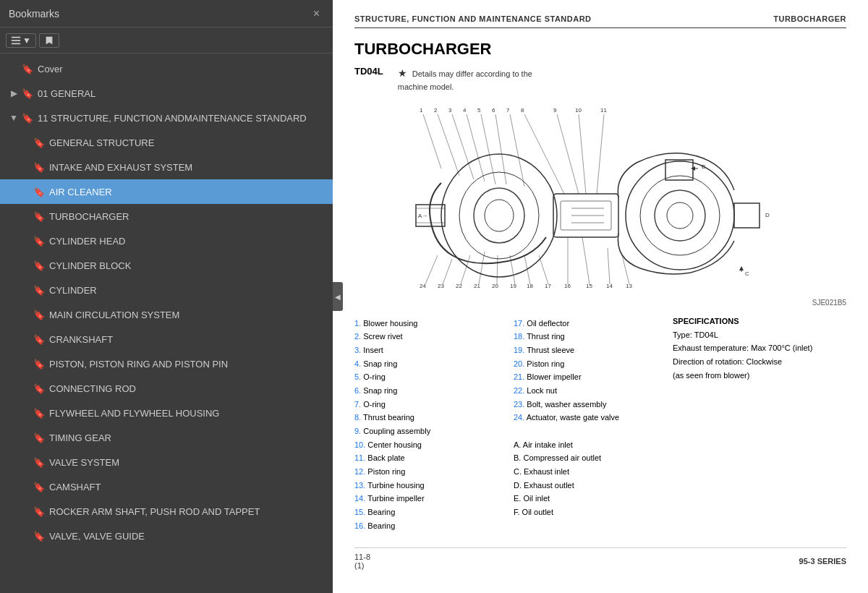 The image size is (868, 593). I want to click on bookmark-item-connecting-rod: ▶🔖CONNECTING ROD, so click(166, 388).